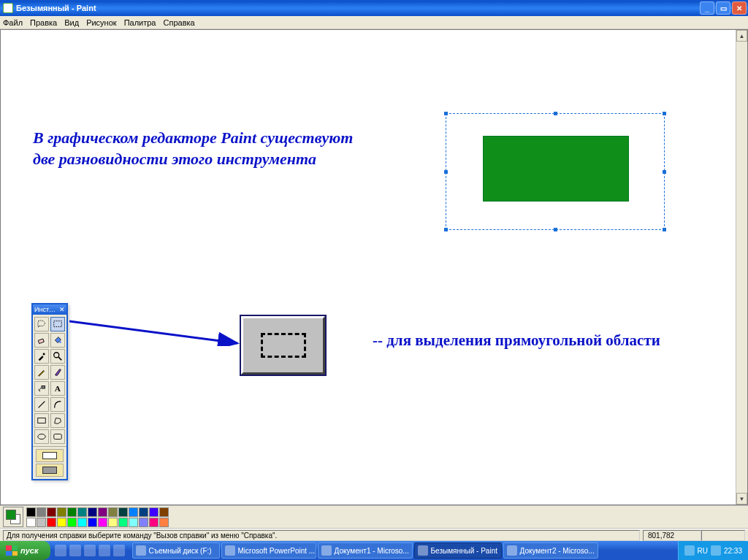 The height and width of the screenshot is (560, 748). Describe the element at coordinates (61, 551) in the screenshot. I see `ql-ie-icon` at that location.